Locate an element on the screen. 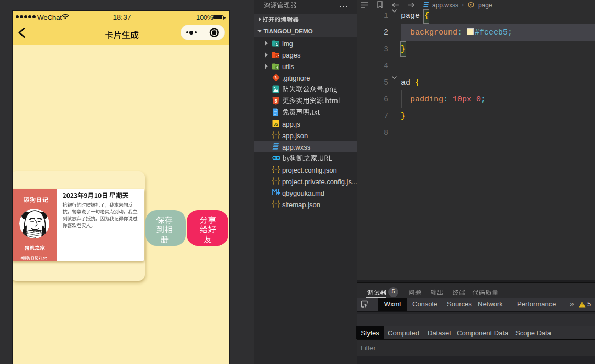  svg-text: JS is located at coordinates (276, 124).